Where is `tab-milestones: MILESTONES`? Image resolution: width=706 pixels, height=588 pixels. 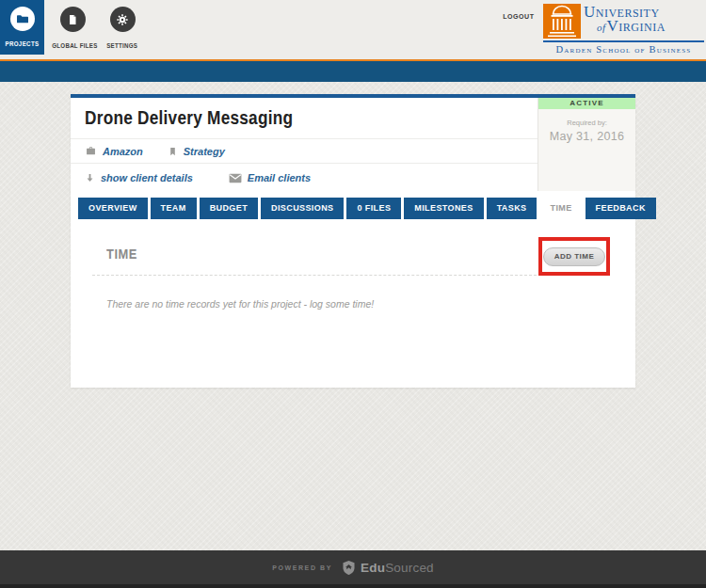 tab-milestones: MILESTONES is located at coordinates (443, 209).